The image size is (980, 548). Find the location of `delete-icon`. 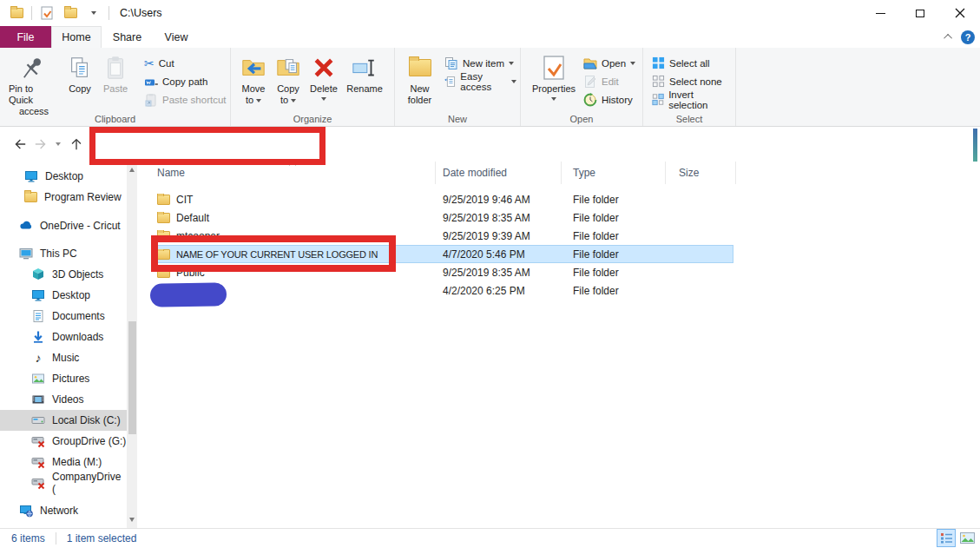

delete-icon is located at coordinates (324, 68).